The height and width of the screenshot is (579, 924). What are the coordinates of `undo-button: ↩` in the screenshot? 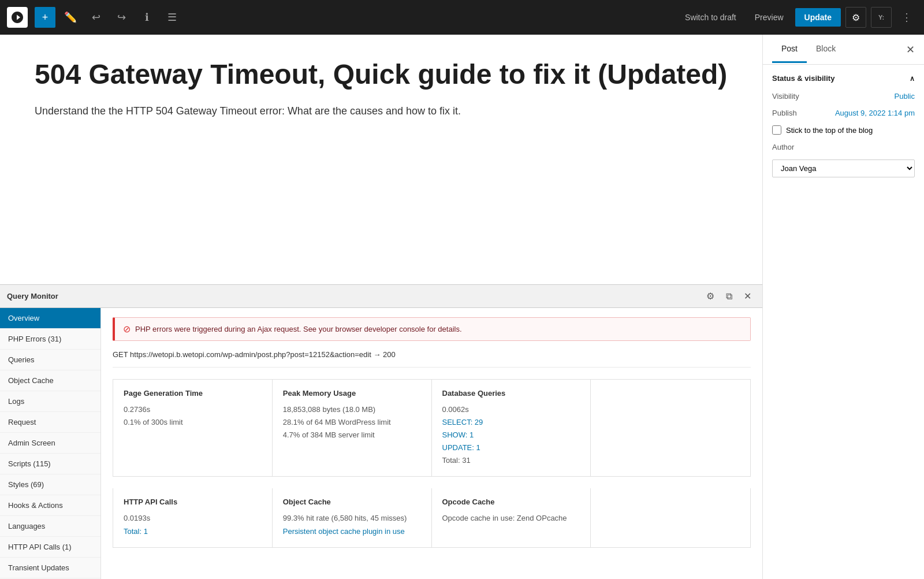 It's located at (96, 17).